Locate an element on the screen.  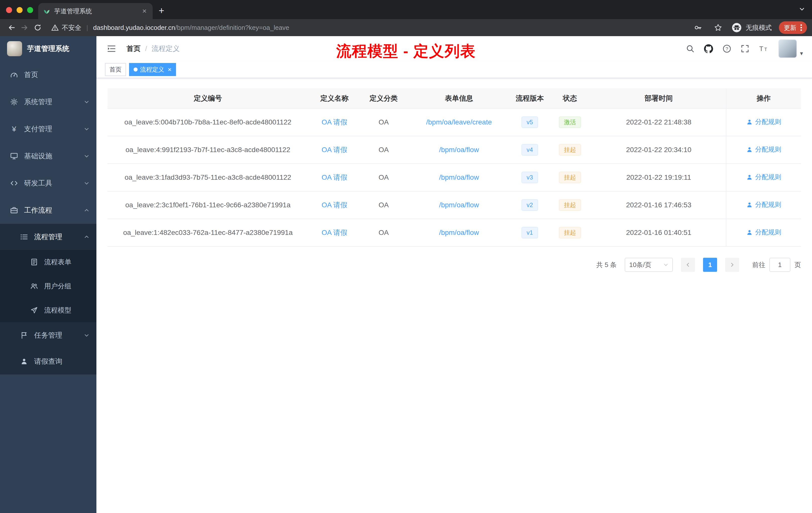
cell-deploy-time: 2022-01-16 01:40:51 is located at coordinates (659, 233).